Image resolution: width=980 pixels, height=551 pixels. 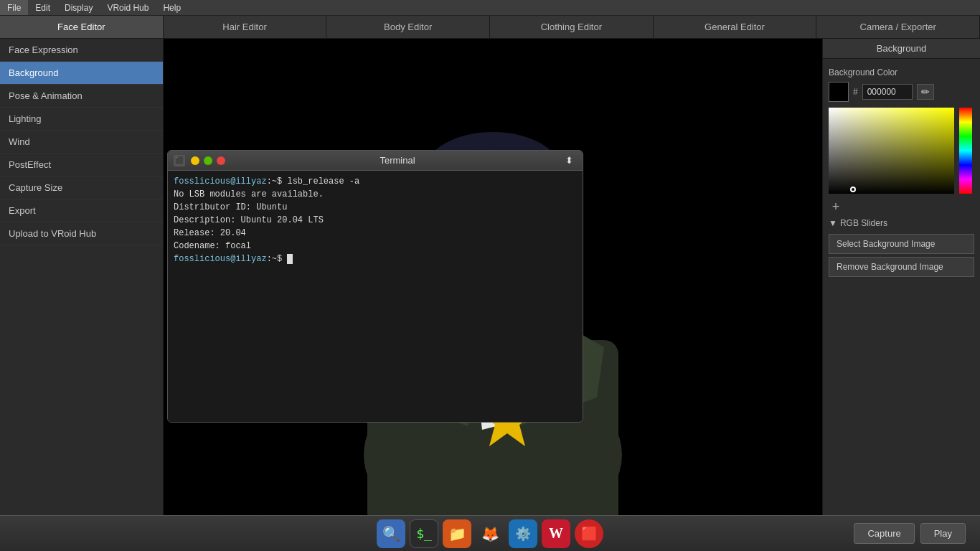 I want to click on terminal-titlebar: ⬛ Terminal ⬍, so click(x=375, y=161).